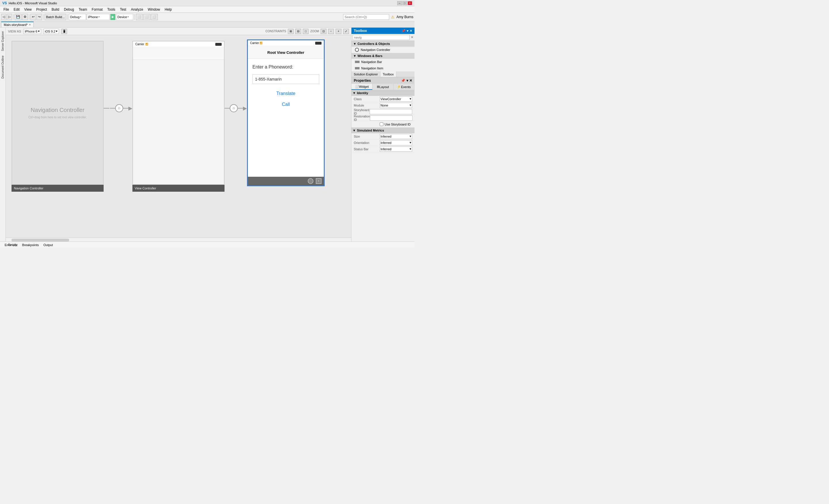 The height and width of the screenshot is (504, 829). I want to click on constraints-btn-3: □, so click(305, 32).